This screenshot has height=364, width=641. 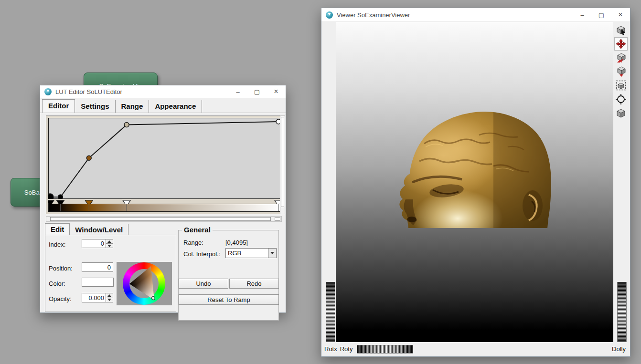 What do you see at coordinates (621, 58) in the screenshot?
I see `home-icon` at bounding box center [621, 58].